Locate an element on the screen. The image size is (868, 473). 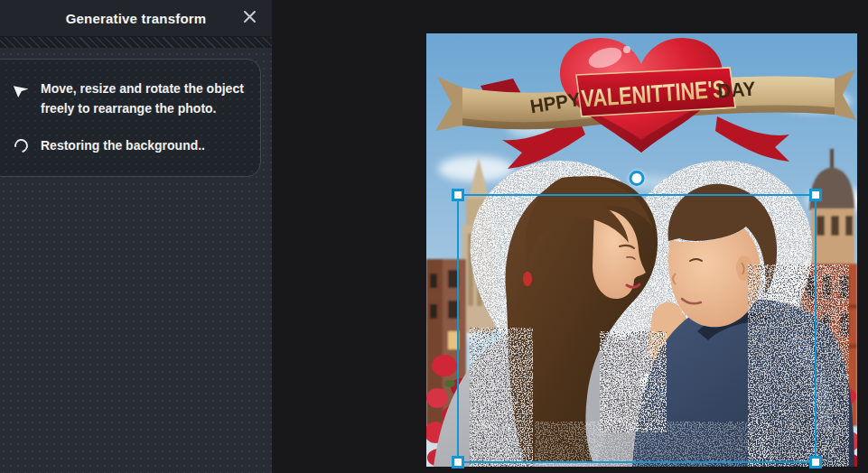
status-row: Restoring the background.. is located at coordinates (128, 146).